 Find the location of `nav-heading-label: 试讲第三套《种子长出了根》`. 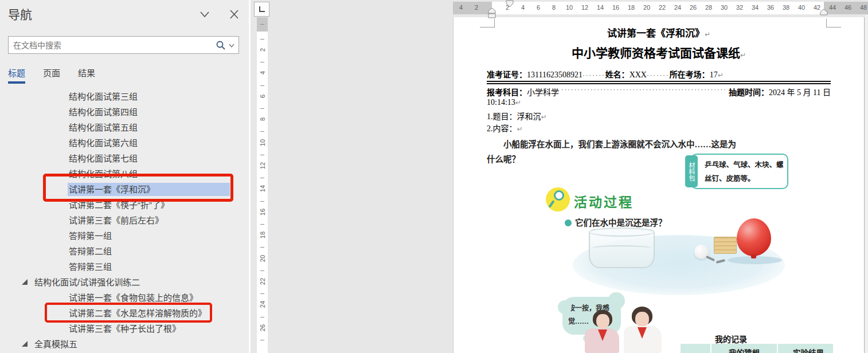

nav-heading-label: 试讲第三套《种子长出了根》 is located at coordinates (125, 329).